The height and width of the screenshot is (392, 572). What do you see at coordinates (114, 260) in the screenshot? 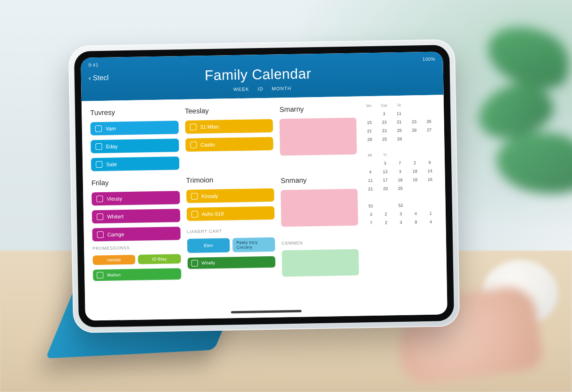
I see `event-chip: nemee` at bounding box center [114, 260].